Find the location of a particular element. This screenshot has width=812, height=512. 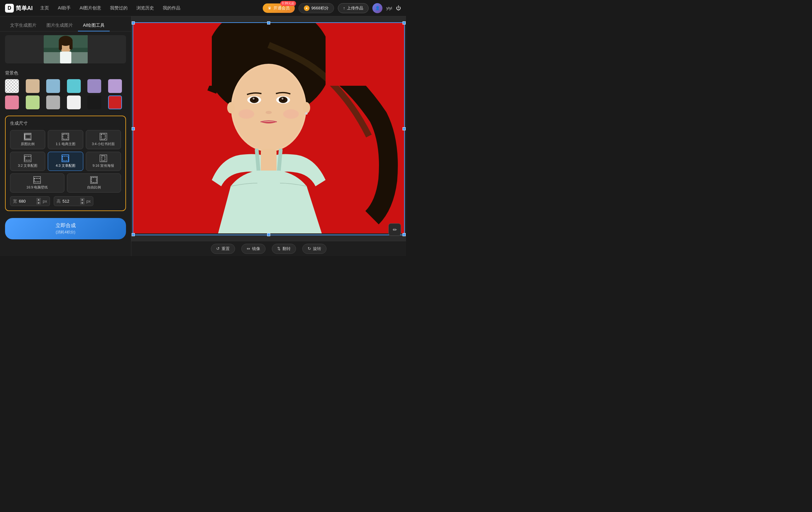

avatar: 👤 is located at coordinates (377, 8).